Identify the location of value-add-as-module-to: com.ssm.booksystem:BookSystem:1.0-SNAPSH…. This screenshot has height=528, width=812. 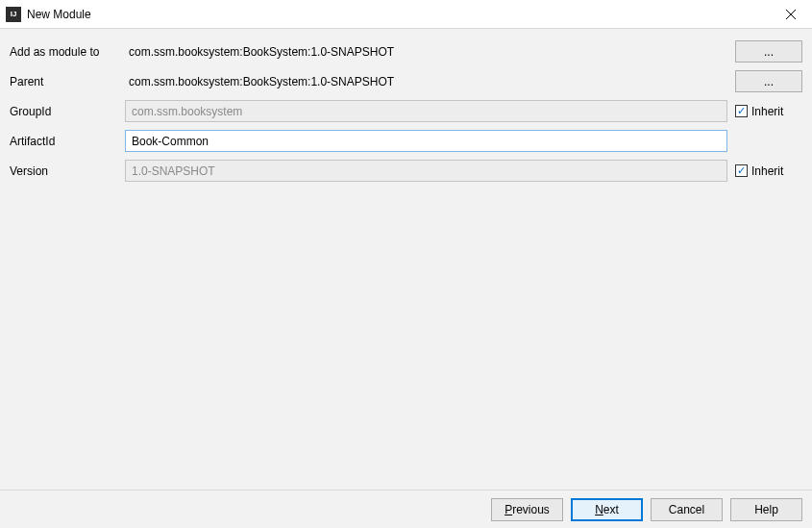
(259, 52).